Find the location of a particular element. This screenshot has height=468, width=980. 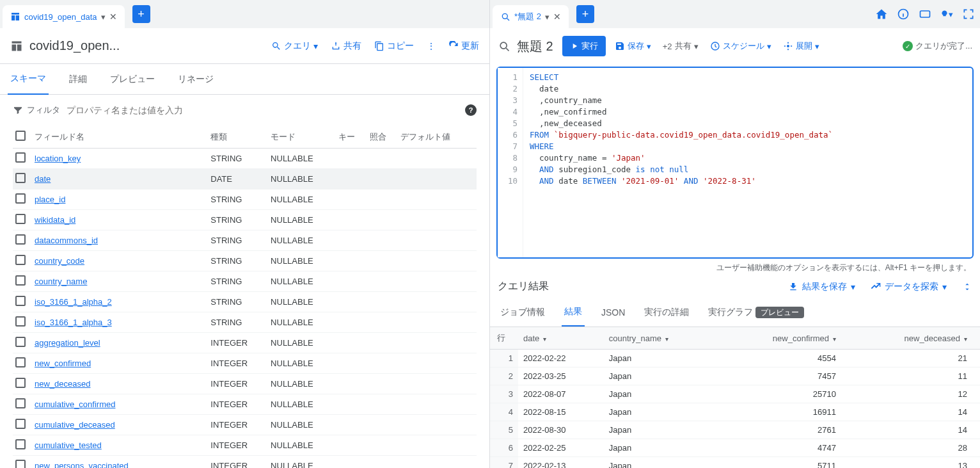

table-row: new_confirmed INTEGER NULLABLE is located at coordinates (244, 364).